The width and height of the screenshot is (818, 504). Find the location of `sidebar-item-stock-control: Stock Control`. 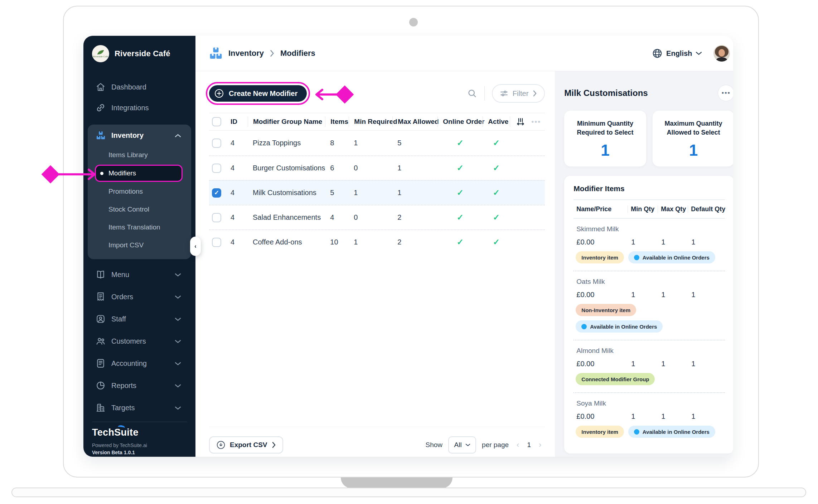

sidebar-item-stock-control: Stock Control is located at coordinates (140, 209).